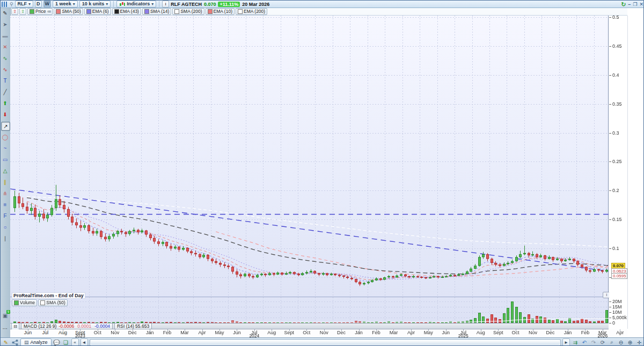  Describe the element at coordinates (188, 12) in the screenshot. I see `indicator-chip-sma-200: SMA (200)` at that location.